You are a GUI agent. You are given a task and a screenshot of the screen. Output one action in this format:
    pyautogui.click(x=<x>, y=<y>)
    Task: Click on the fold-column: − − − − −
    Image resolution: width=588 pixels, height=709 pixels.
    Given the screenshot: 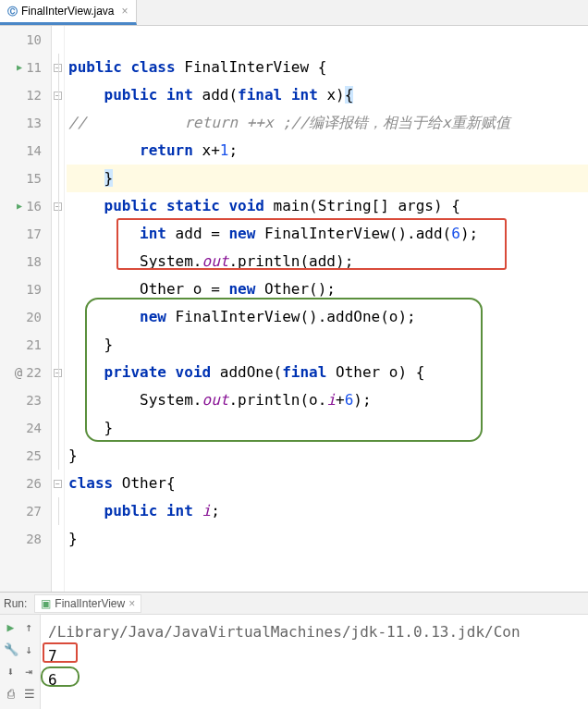 What is the action you would take?
    pyautogui.click(x=58, y=309)
    